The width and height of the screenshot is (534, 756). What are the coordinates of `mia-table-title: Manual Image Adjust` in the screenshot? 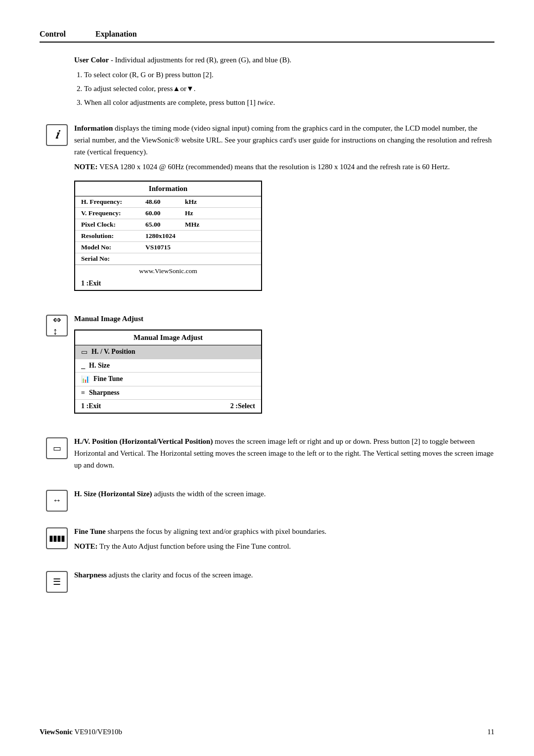 It's located at (168, 338).